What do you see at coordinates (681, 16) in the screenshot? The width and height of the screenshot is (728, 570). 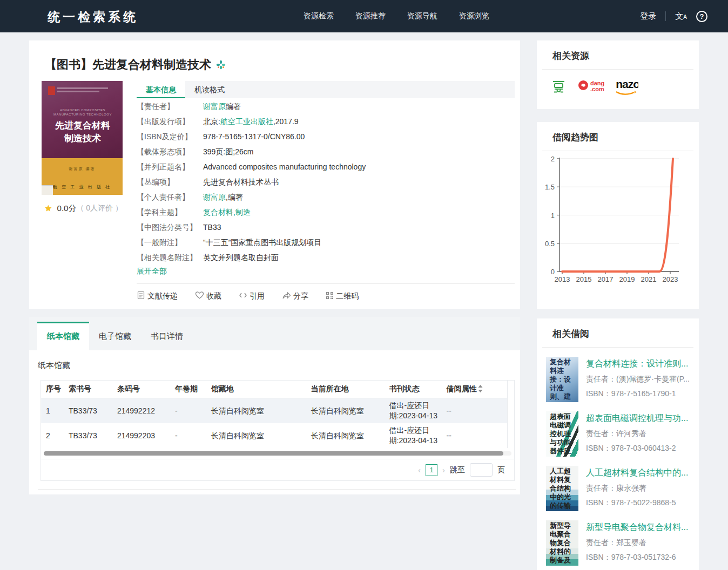 I see `language-icon: 文A` at bounding box center [681, 16].